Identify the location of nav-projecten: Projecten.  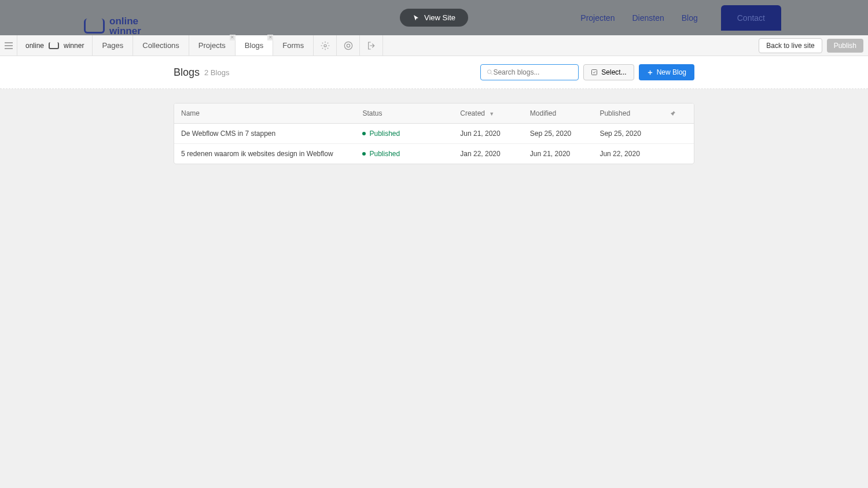
(597, 18).